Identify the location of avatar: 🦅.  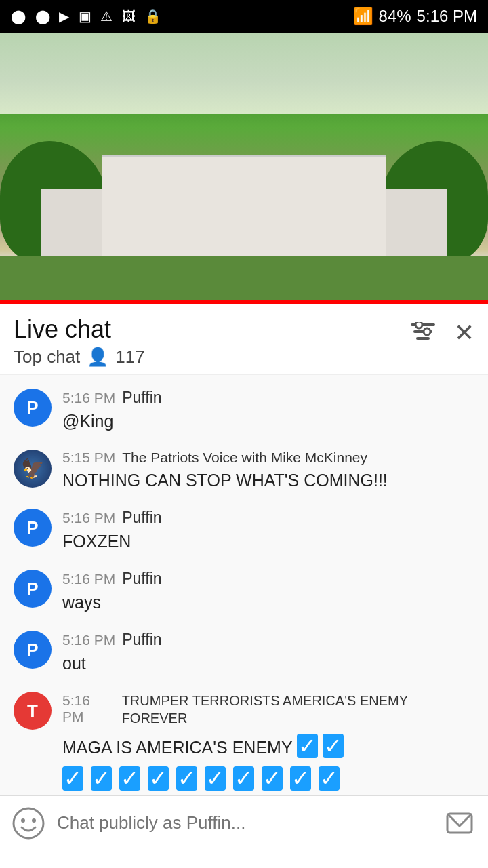
(33, 469).